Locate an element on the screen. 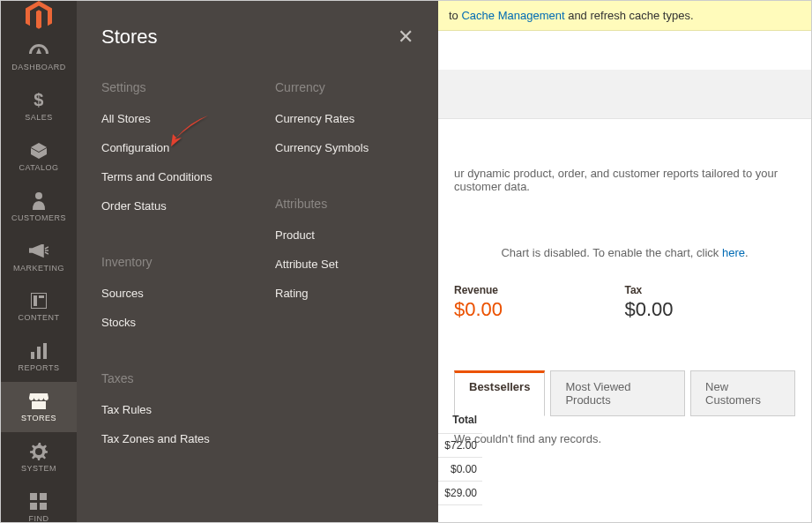 The width and height of the screenshot is (812, 523). link-all-stores: All Stores is located at coordinates (171, 118).